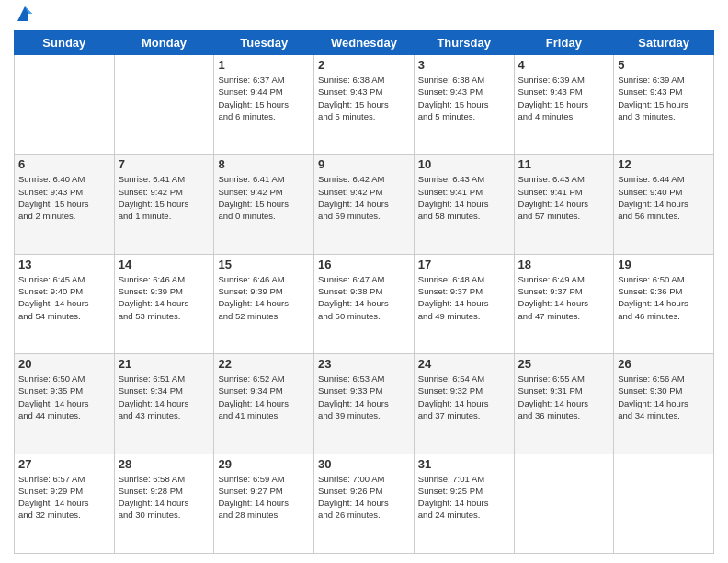  I want to click on calendar-cell: 31Sunrise: 7:01 AM Sunset: 9:25 PM Dayli…, so click(463, 503).